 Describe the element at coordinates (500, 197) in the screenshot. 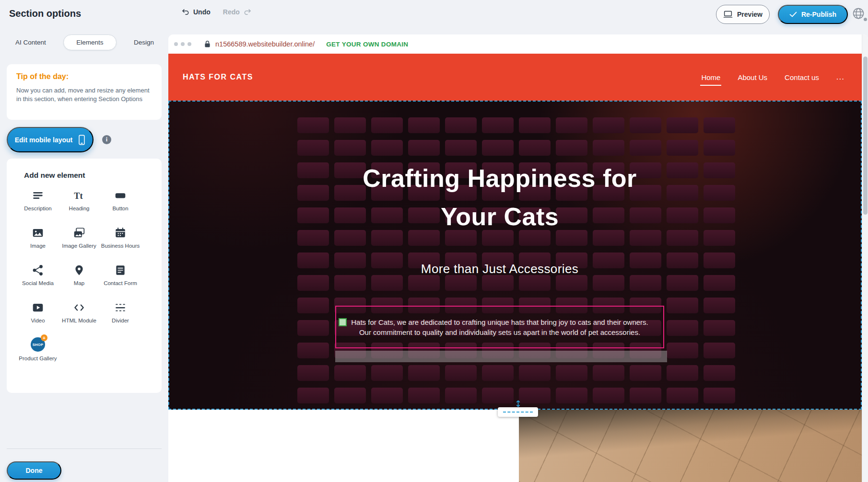

I see `hero-heading: Crafting Happiness for Your Cats` at that location.